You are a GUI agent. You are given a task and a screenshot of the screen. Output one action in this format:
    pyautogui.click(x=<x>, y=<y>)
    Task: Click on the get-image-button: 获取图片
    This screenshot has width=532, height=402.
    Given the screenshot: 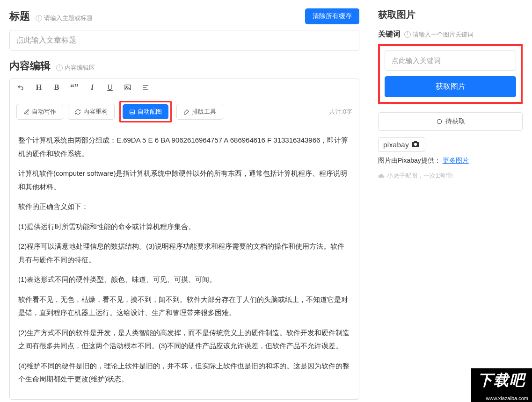 What is the action you would take?
    pyautogui.click(x=450, y=87)
    